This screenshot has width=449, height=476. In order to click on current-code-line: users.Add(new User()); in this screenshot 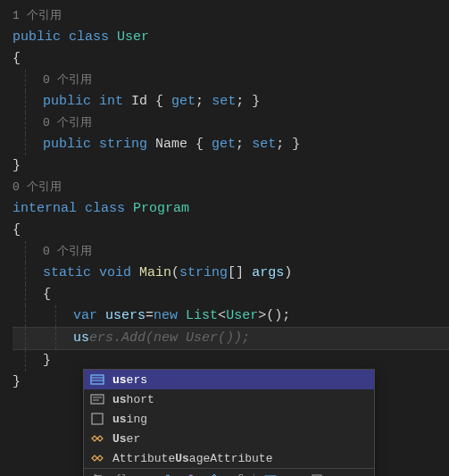, I will do `click(230, 338)`.